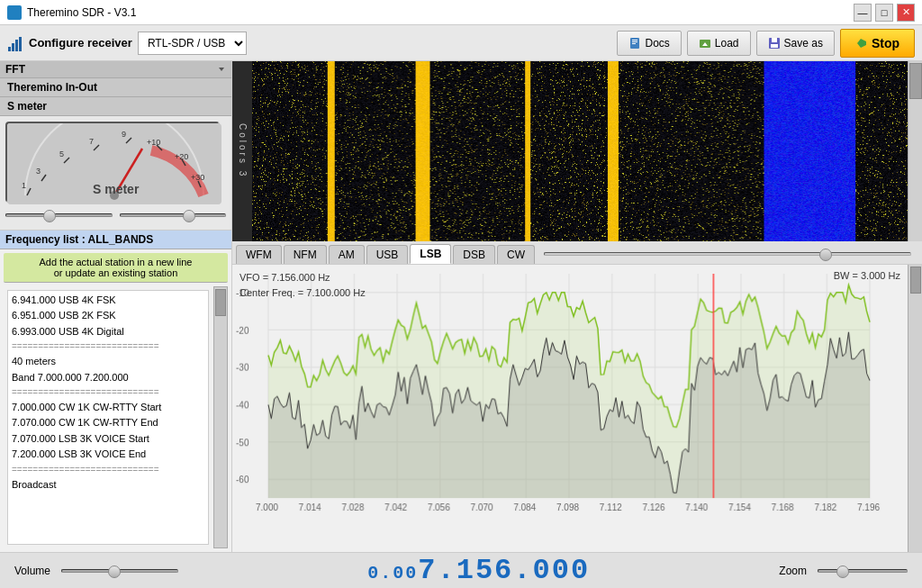 The height and width of the screenshot is (588, 922). Describe the element at coordinates (115, 262) in the screenshot. I see `freq-list-hint-line1: Add the actual station in a new line` at that location.